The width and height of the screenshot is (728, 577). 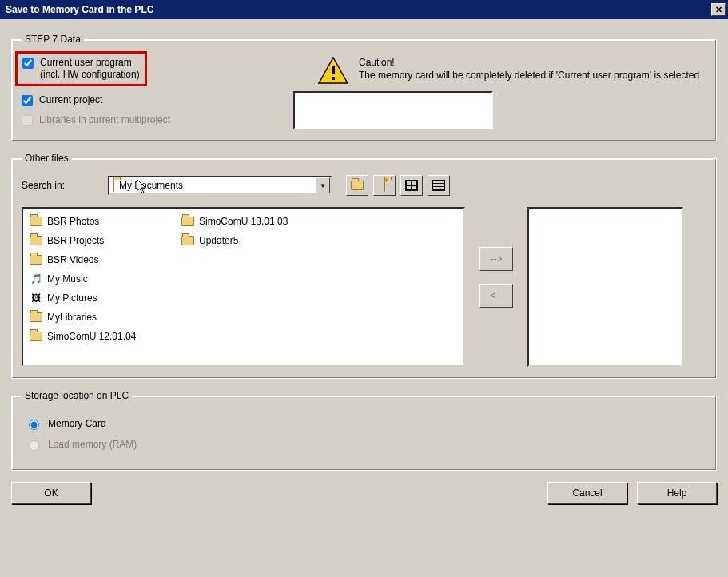 I want to click on list-item: MyLibraries, so click(x=93, y=317).